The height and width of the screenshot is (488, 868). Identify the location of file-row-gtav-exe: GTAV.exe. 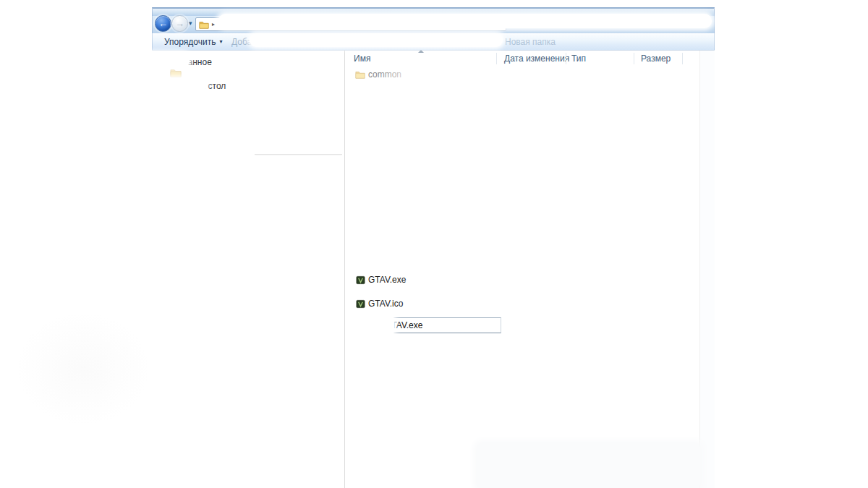
(522, 280).